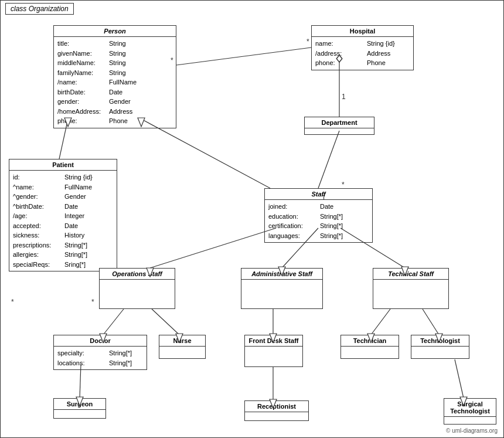  I want to click on class-patient-attrs: id:String {id} ^name:FullName ^gender:Ge…, so click(63, 220).